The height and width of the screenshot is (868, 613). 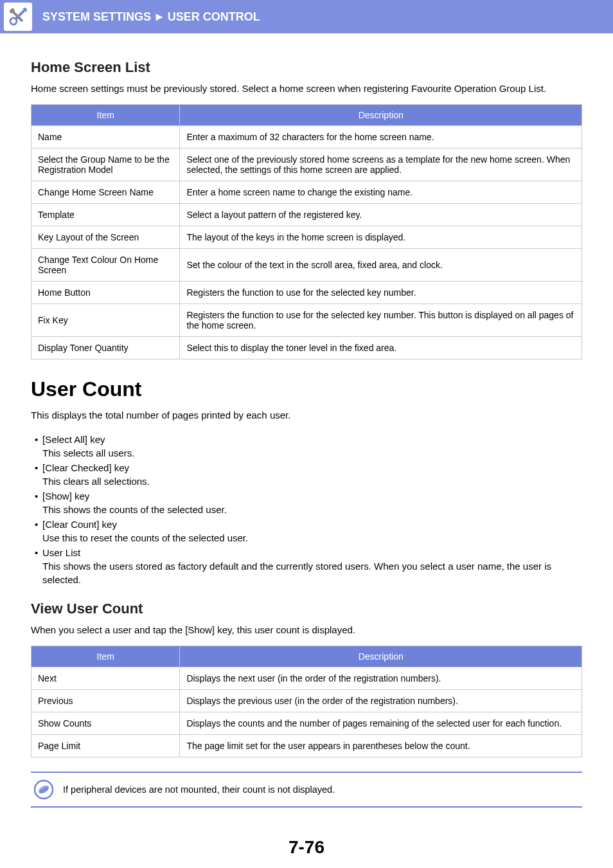 I want to click on table-row: NameEnter a maximum of 32 characters for…, so click(x=307, y=138).